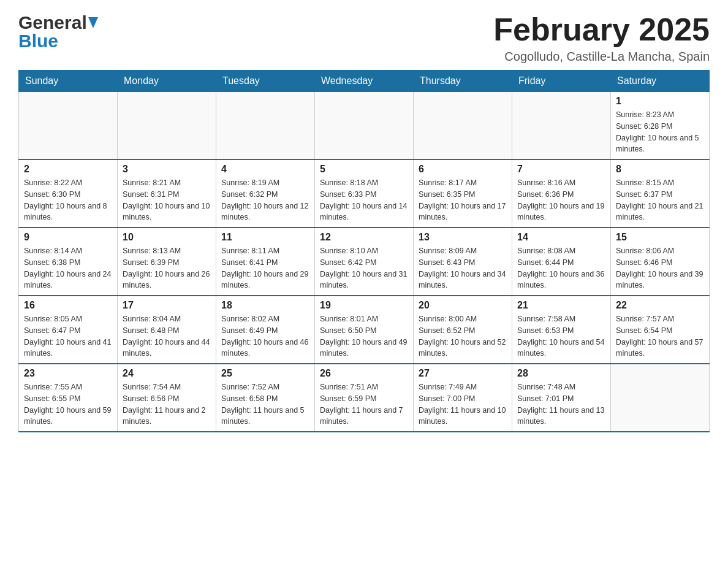 This screenshot has height=563, width=728. Describe the element at coordinates (167, 330) in the screenshot. I see `calendar-cell: 17Sunrise: 8:04 AM Sunset: 6:48 PM Dayli…` at that location.